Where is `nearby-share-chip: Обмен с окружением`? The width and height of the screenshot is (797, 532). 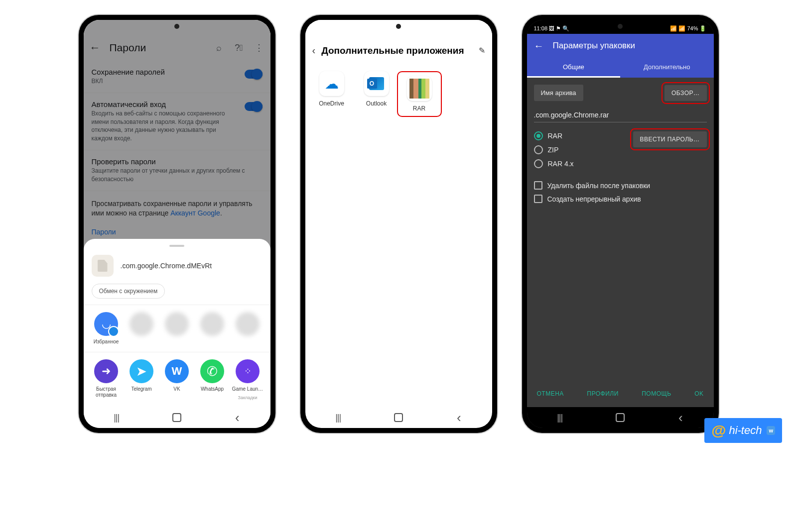
nearby-share-chip: Обмен с окружением is located at coordinates (129, 291).